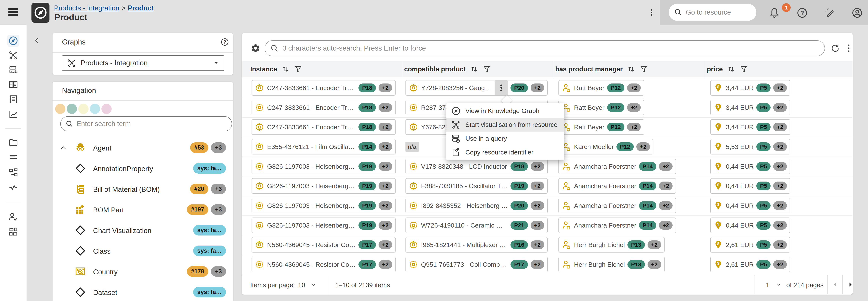 The height and width of the screenshot is (301, 868). Describe the element at coordinates (850, 285) in the screenshot. I see `next-page-icon` at that location.